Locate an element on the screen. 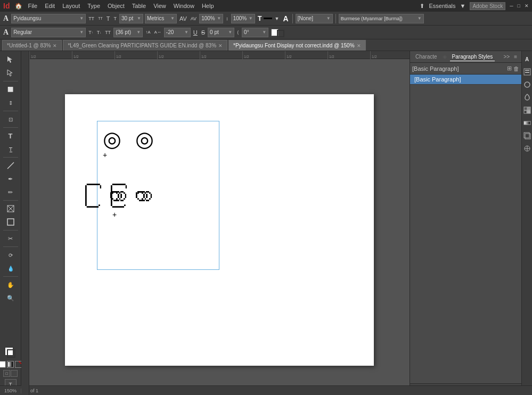 The image size is (532, 395). hand-tool: ✋ is located at coordinates (11, 285).